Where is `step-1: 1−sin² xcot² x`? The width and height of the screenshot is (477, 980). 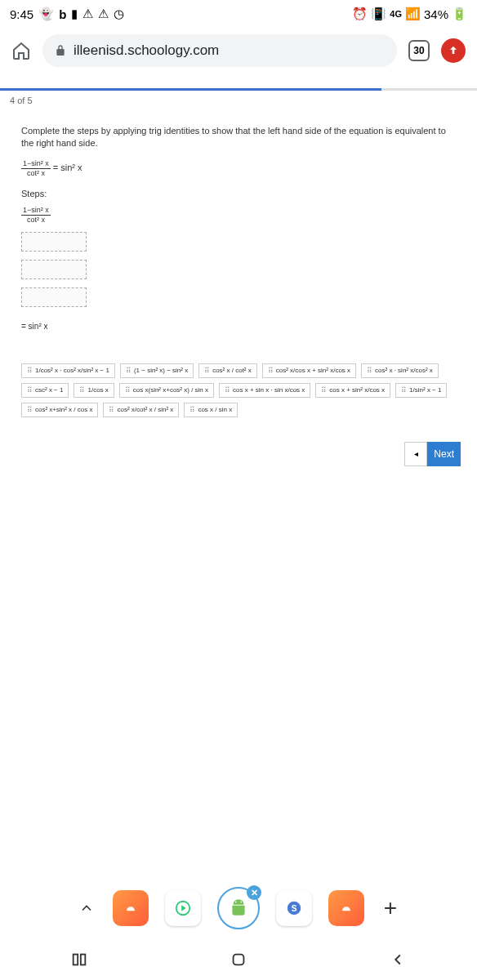
step-1: 1−sin² xcot² x is located at coordinates (241, 216).